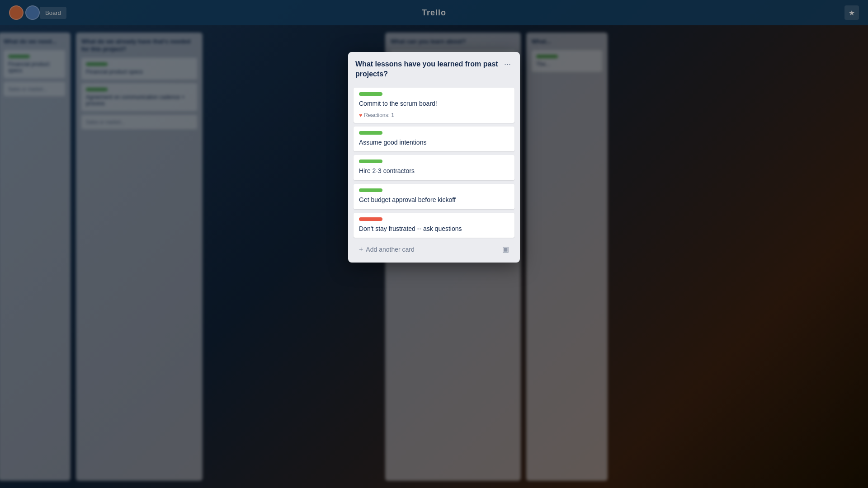  I want to click on app-logo: Trello, so click(434, 13).